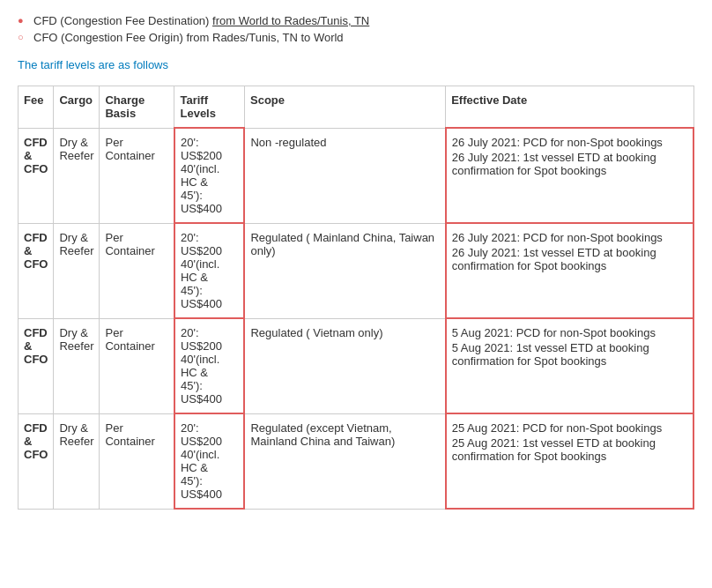 This screenshot has width=712, height=588. What do you see at coordinates (356, 37) in the screenshot?
I see `bullet-item-2: CFO (Congestion Fee Origin) from Rades/T…` at bounding box center [356, 37].